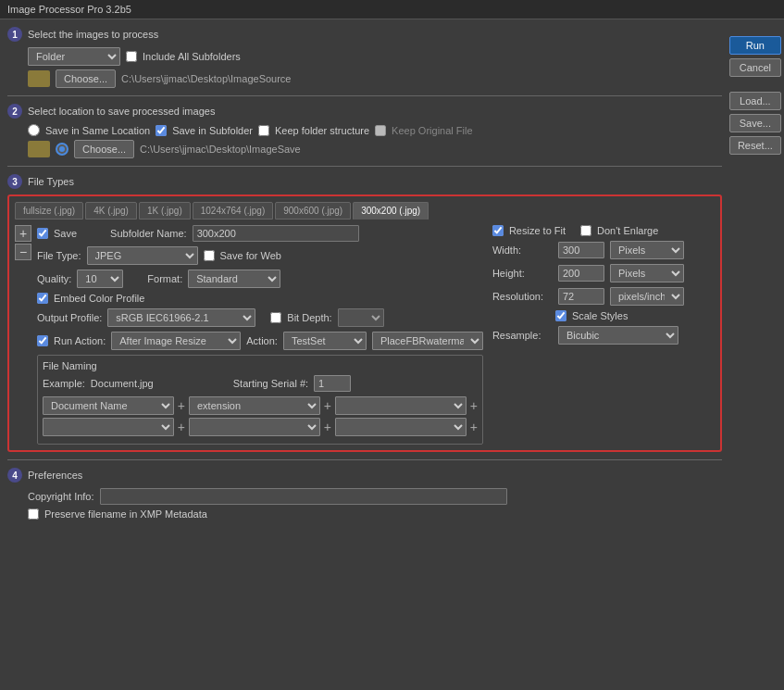 The height and width of the screenshot is (690, 784). I want to click on plus-sign-3: +, so click(474, 406).